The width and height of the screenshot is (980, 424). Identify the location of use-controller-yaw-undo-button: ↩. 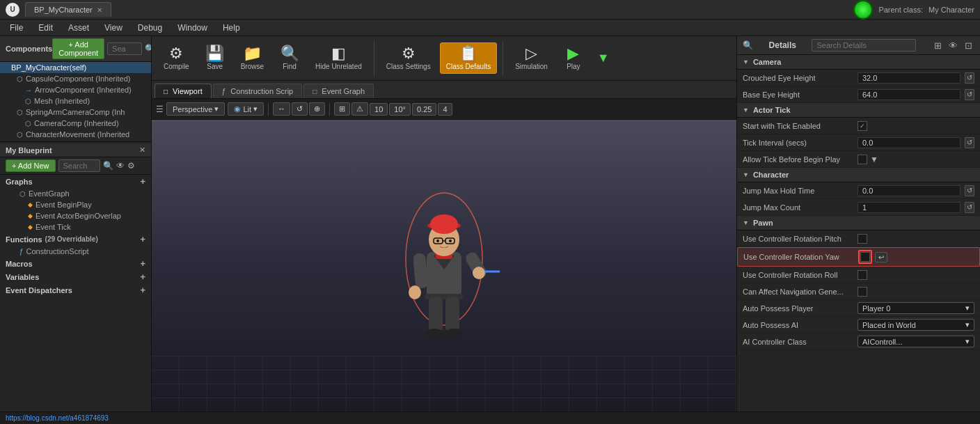
(881, 258).